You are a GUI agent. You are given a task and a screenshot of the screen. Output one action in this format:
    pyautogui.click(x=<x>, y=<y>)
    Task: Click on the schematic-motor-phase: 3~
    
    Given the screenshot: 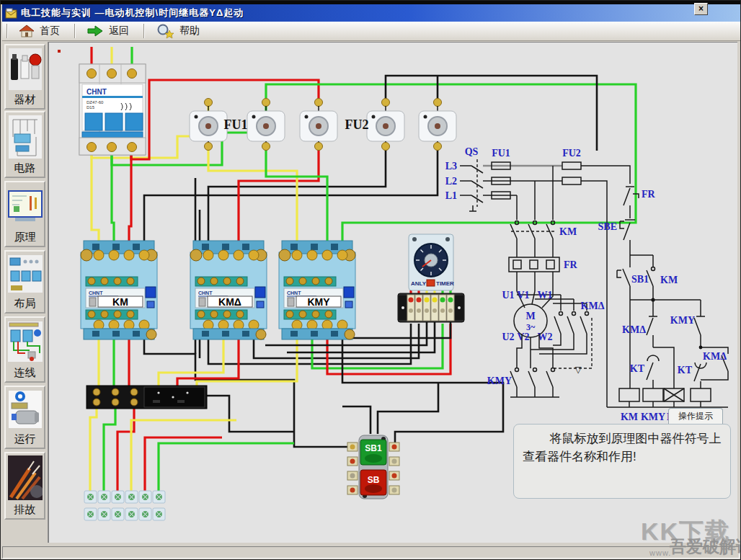 What is the action you would take?
    pyautogui.click(x=531, y=327)
    